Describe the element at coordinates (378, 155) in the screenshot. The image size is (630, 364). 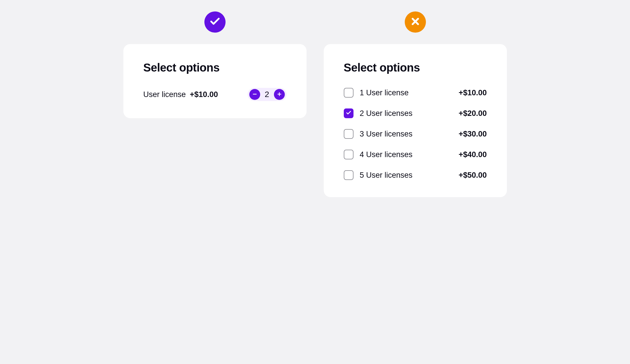
I see `checkbox-left: 4 User licenses` at that location.